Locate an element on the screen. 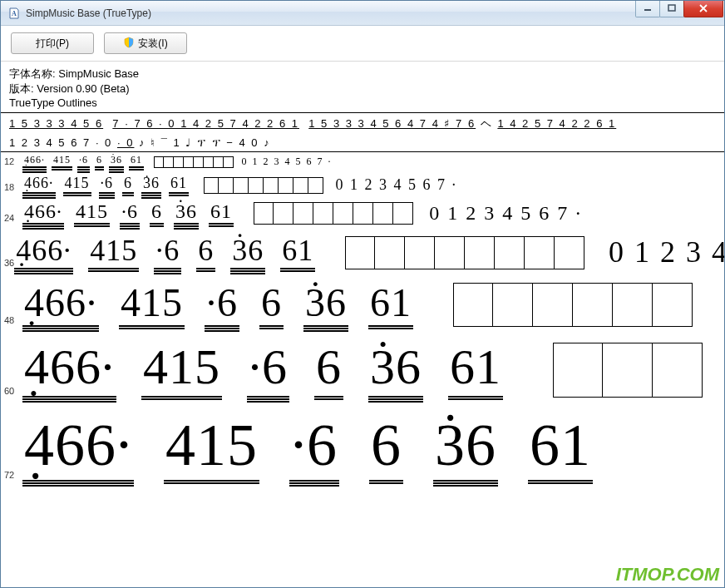 This screenshot has height=588, width=725. install-button-label: 安装(I) is located at coordinates (153, 43).